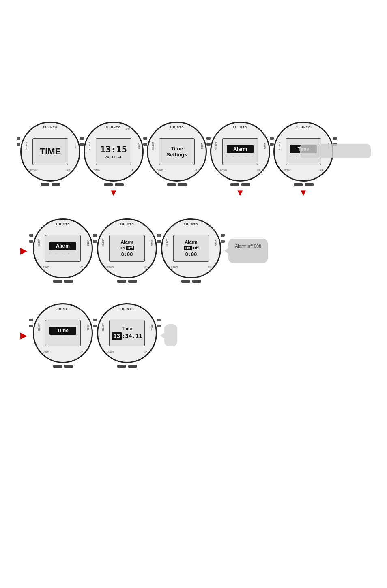  I want to click on select-label-2-3: SELECT, so click(167, 242).